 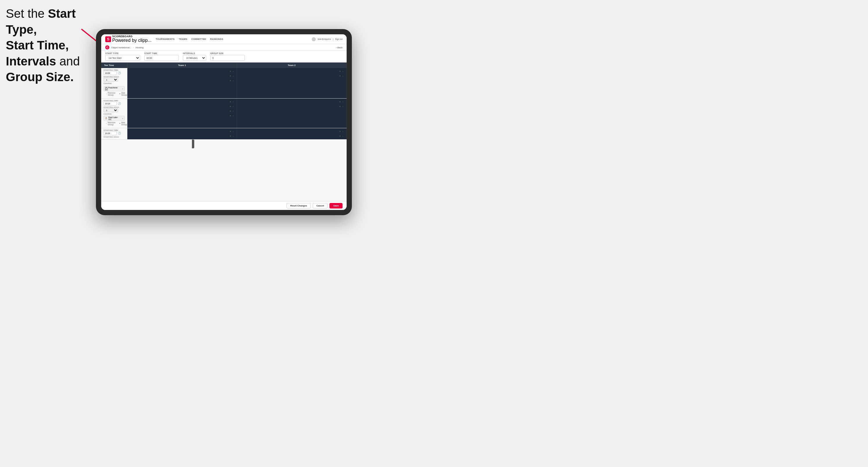 I want to click on nav-teams: TEAMS, so click(x=183, y=39).